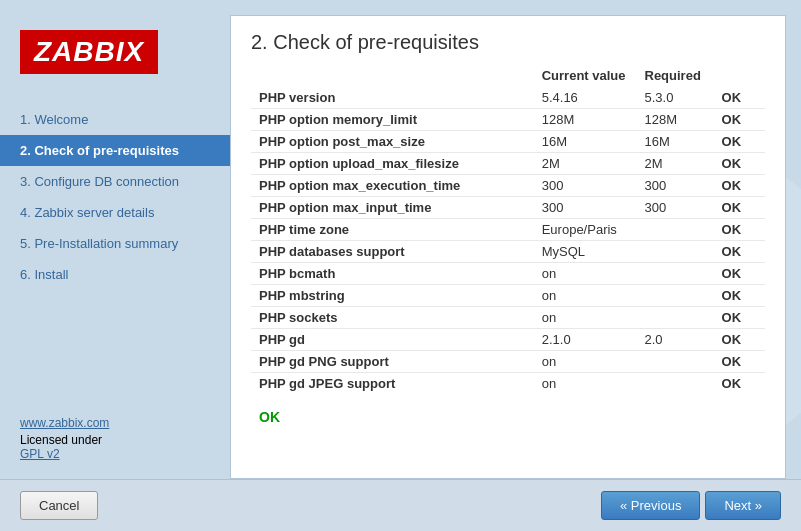 This screenshot has height=531, width=801. Describe the element at coordinates (115, 244) in the screenshot. I see `sidebar-item-preinstall: 5. Pre-Installation summary` at that location.